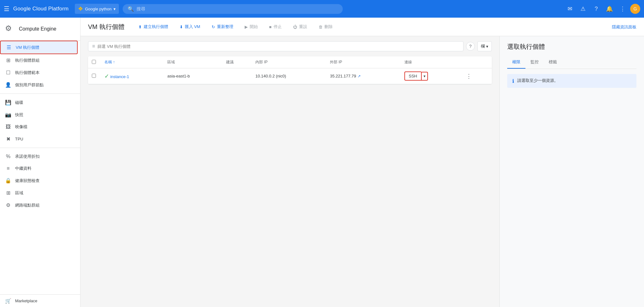  I want to click on tab-permissions: 權限, so click(516, 62).